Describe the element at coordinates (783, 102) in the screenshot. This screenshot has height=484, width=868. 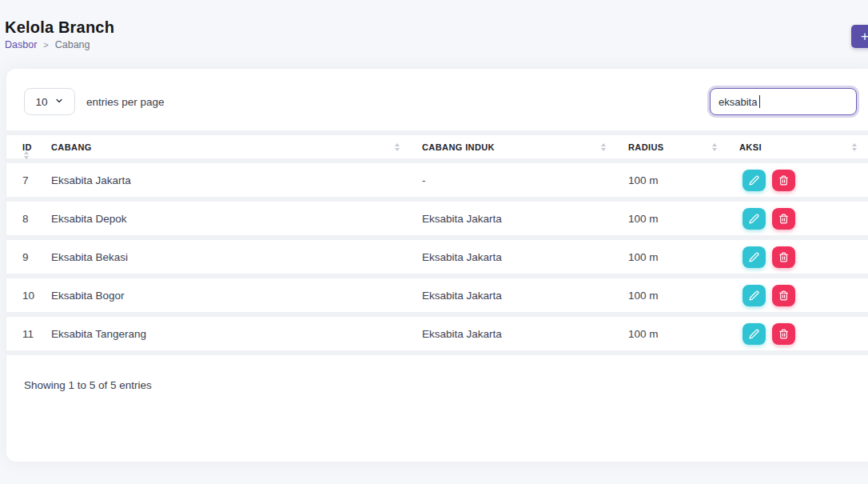
I see `search-wrapper` at that location.